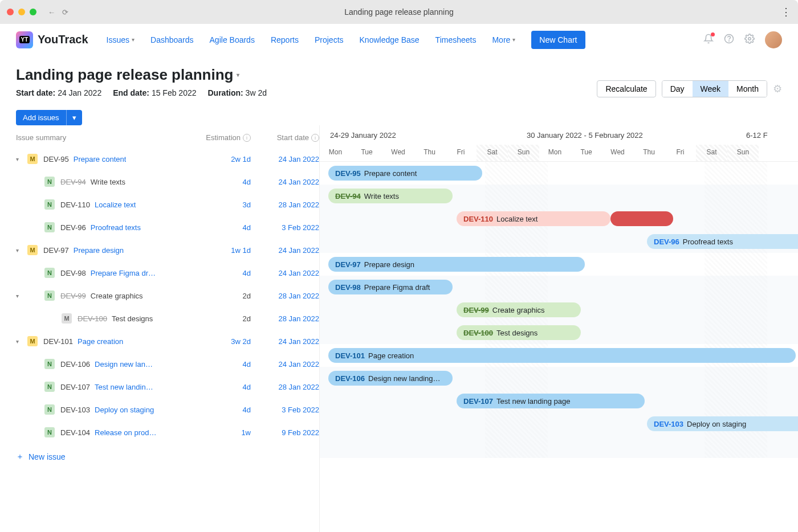  What do you see at coordinates (168, 296) in the screenshot?
I see `issue-row: ▾NDEV-99Create graphics2d28 Jan 2022` at bounding box center [168, 296].